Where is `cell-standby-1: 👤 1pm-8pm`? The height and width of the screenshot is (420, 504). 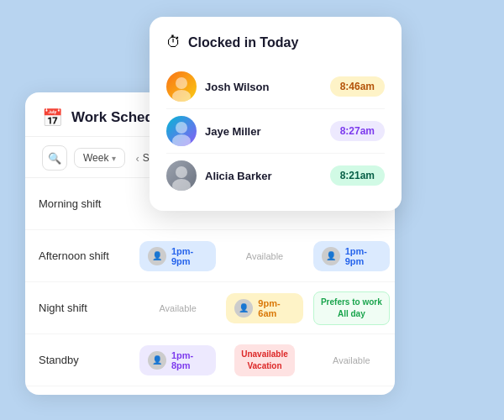 cell-standby-1: 👤 1pm-8pm is located at coordinates (178, 360).